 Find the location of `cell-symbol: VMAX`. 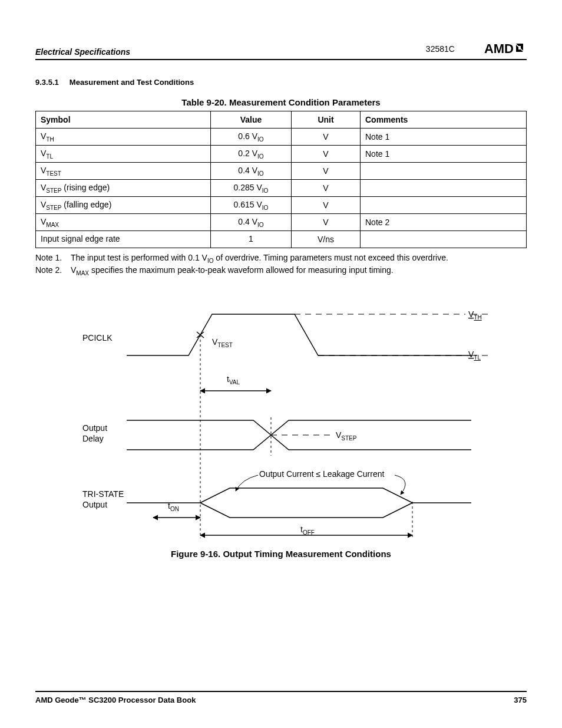

cell-symbol: VMAX is located at coordinates (124, 223).